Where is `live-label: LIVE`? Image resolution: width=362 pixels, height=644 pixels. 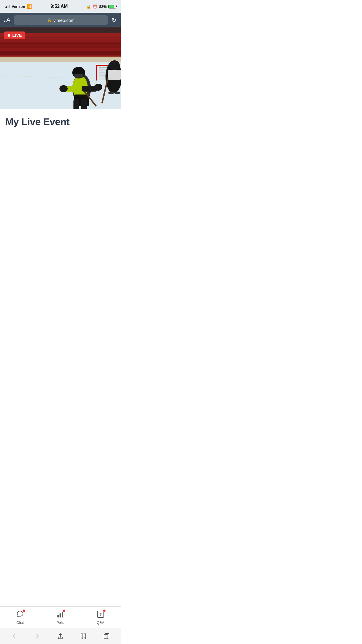
live-label: LIVE is located at coordinates (17, 35).